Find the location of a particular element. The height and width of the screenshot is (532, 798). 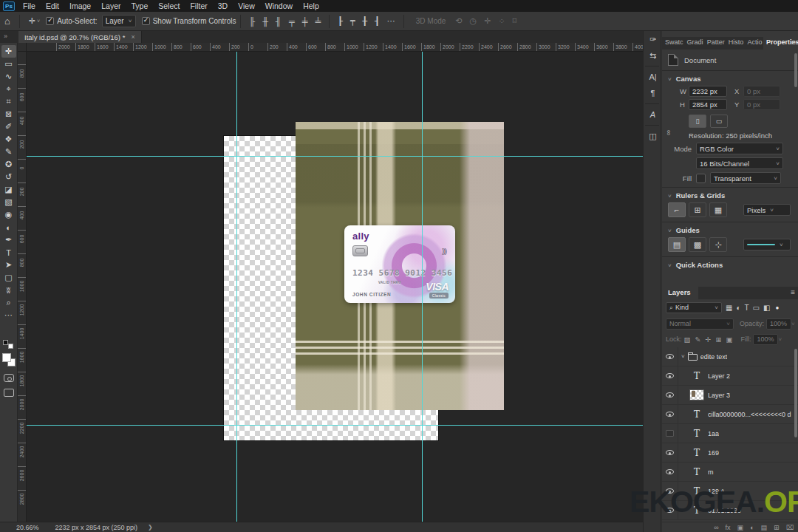

tool-shape: ▢ is located at coordinates (9, 278).